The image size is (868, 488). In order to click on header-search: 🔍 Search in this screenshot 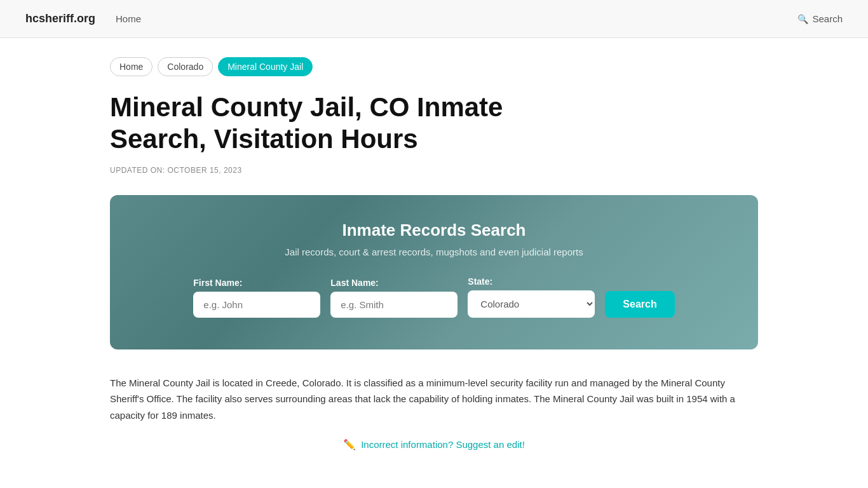, I will do `click(820, 19)`.